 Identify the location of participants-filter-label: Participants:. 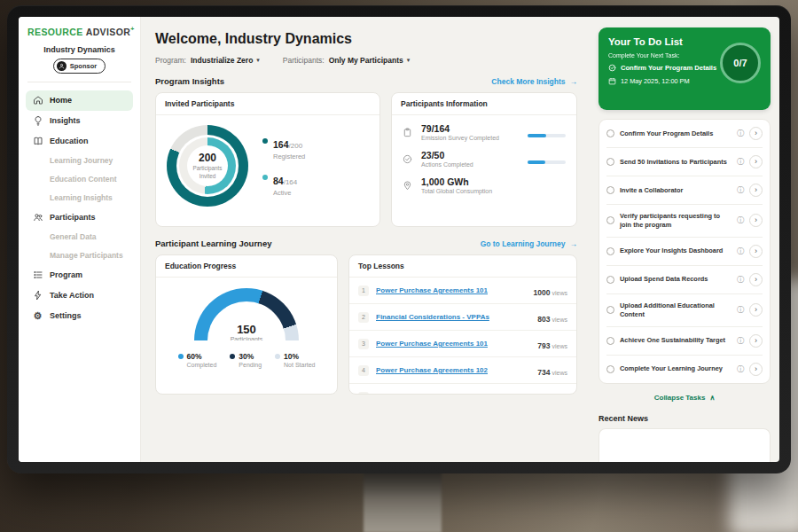
(303, 60).